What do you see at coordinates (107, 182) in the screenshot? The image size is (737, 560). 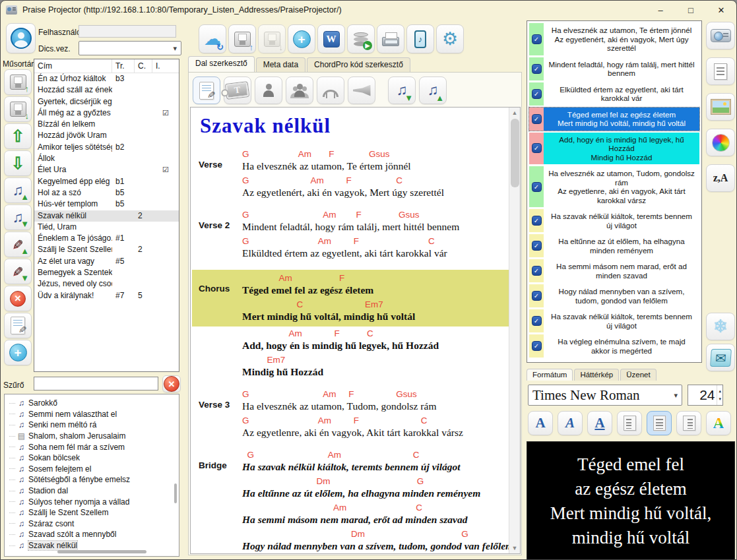 I see `playlist-row: Kegyelmed épp elégb1` at bounding box center [107, 182].